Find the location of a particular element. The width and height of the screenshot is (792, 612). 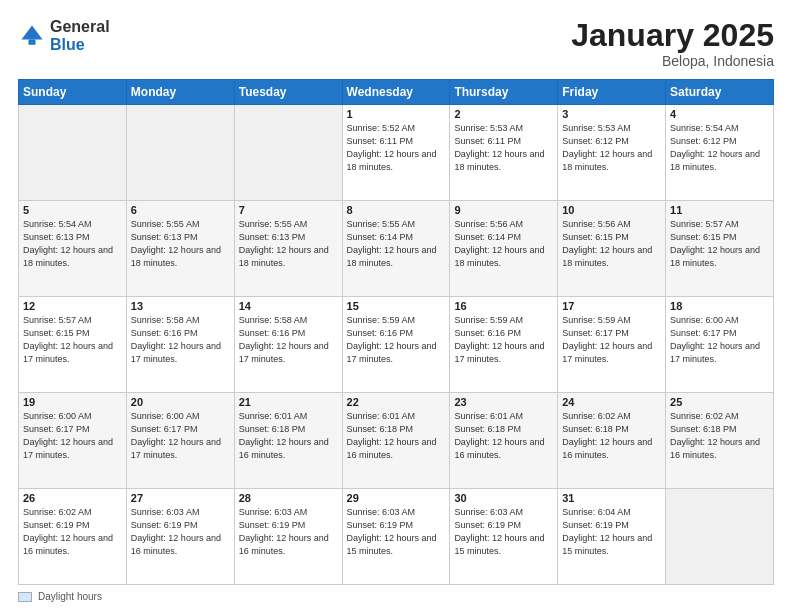

day-number: 8 is located at coordinates (396, 210).